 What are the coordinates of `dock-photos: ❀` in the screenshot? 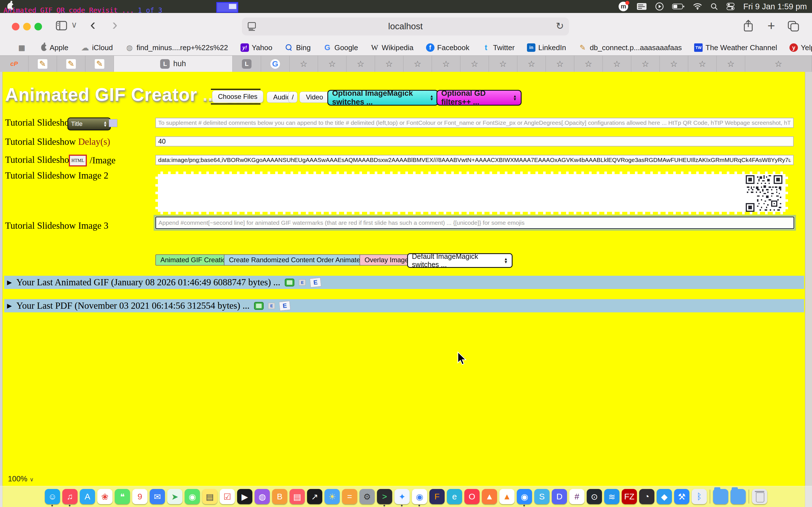 It's located at (105, 496).